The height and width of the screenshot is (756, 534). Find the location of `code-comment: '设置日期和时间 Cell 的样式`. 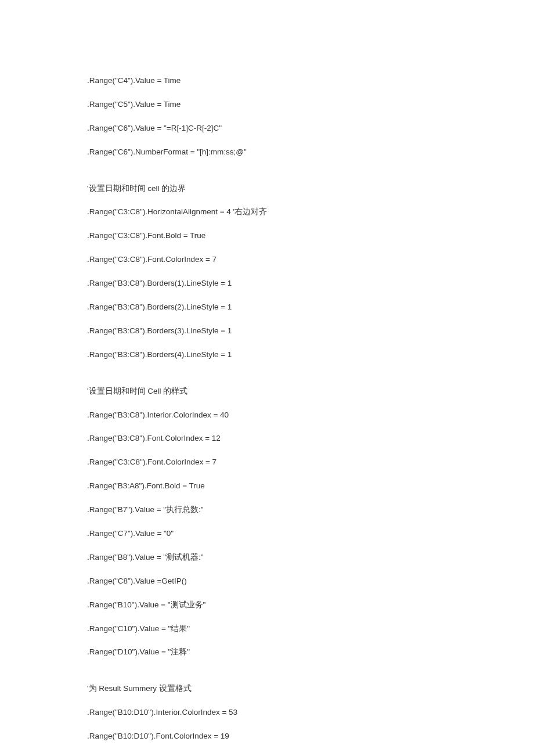

code-comment: '设置日期和时间 Cell 的样式 is located at coordinates (311, 391).